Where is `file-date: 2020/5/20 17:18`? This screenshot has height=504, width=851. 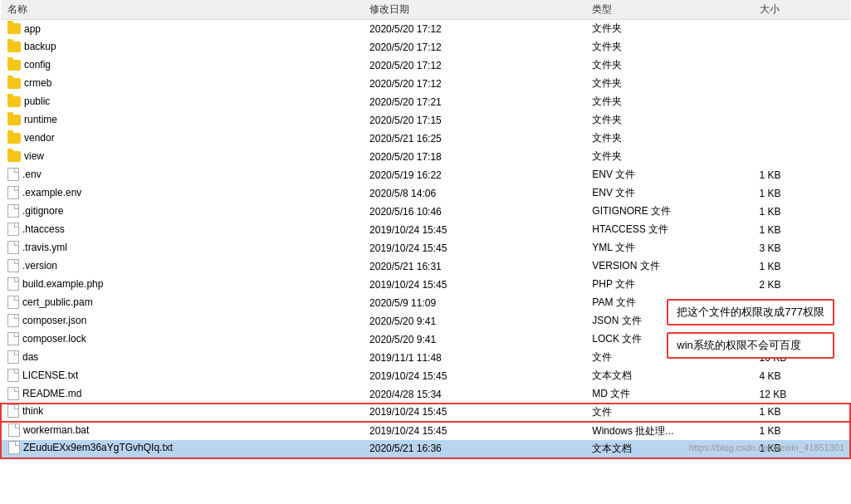
file-date: 2020/5/20 17:18 is located at coordinates (474, 157).